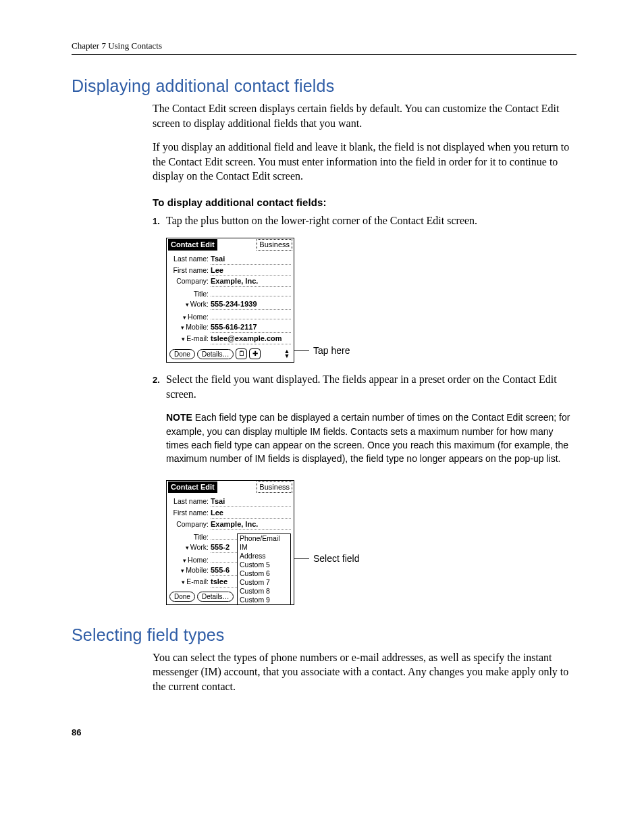  Describe the element at coordinates (371, 386) in the screenshot. I see `step-text-2: Select the field you want displayed. The…` at that location.